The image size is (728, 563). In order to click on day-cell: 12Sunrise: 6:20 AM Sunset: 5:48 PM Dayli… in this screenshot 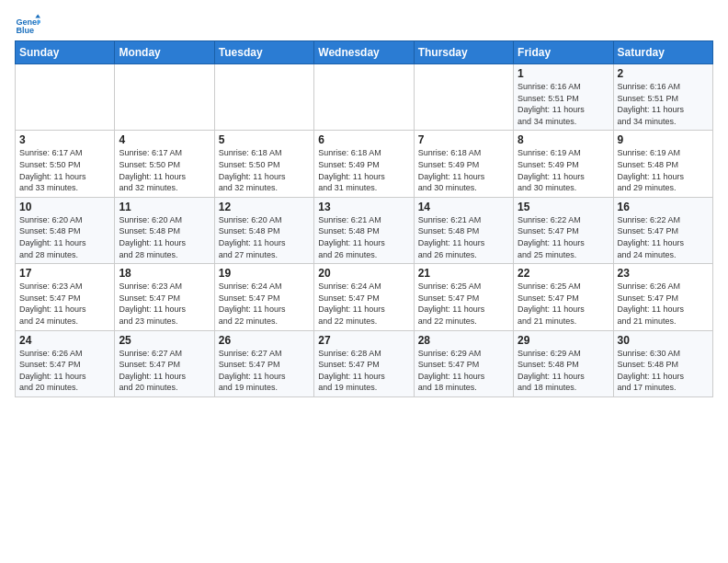, I will do `click(264, 230)`.